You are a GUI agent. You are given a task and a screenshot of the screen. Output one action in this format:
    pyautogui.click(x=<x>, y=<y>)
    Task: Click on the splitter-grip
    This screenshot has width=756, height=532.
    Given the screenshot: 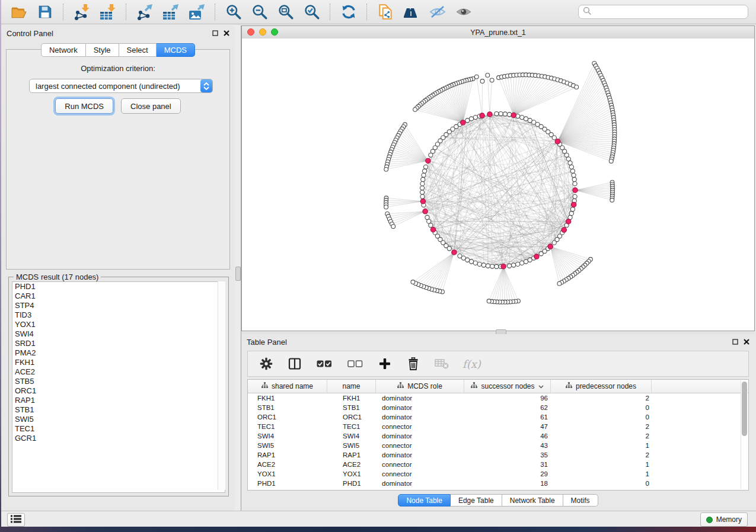 What is the action you would take?
    pyautogui.click(x=238, y=274)
    